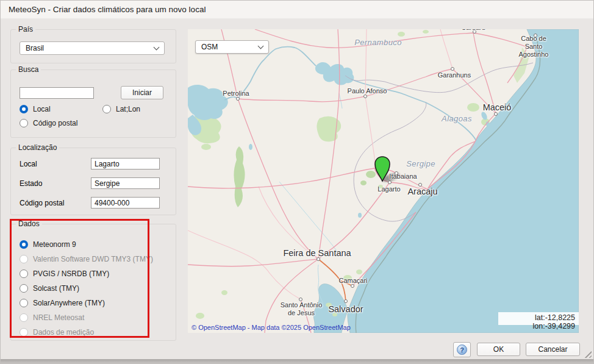 This screenshot has width=594, height=364. Describe the element at coordinates (499, 349) in the screenshot. I see `ok-button: OK` at that location.